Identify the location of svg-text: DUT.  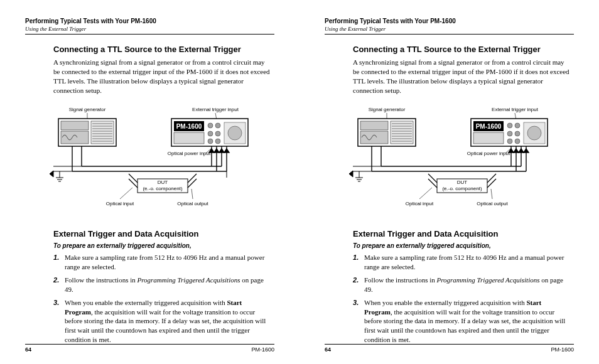
(462, 182).